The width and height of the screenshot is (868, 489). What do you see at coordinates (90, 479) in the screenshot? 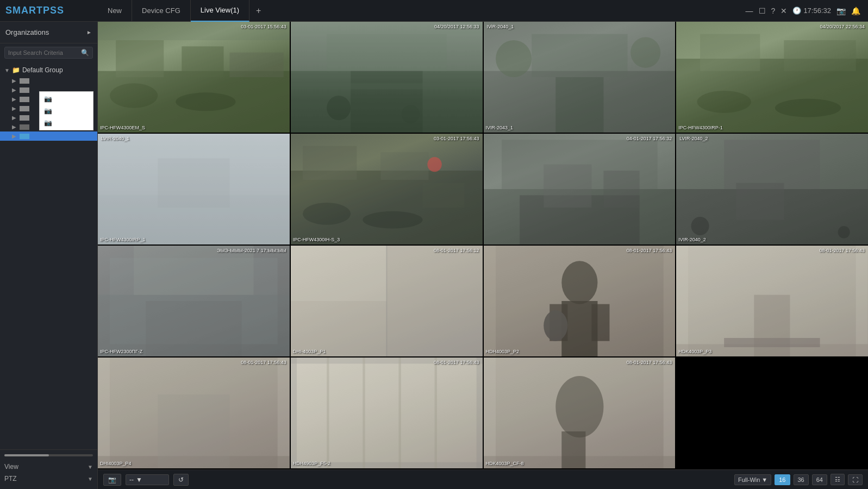
I see `ptz-dropdown-arrow: ▼` at bounding box center [90, 479].